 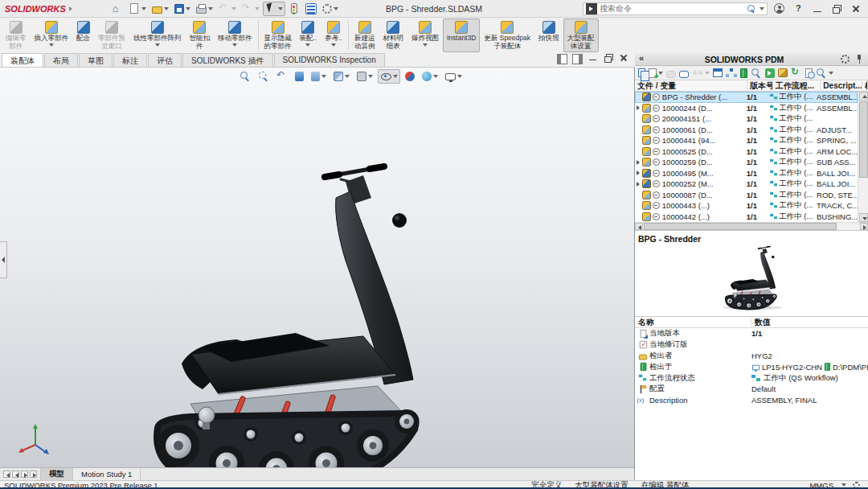 What do you see at coordinates (461, 35) in the screenshot?
I see `ribbon-button-Instant3D: Instant3D` at bounding box center [461, 35].